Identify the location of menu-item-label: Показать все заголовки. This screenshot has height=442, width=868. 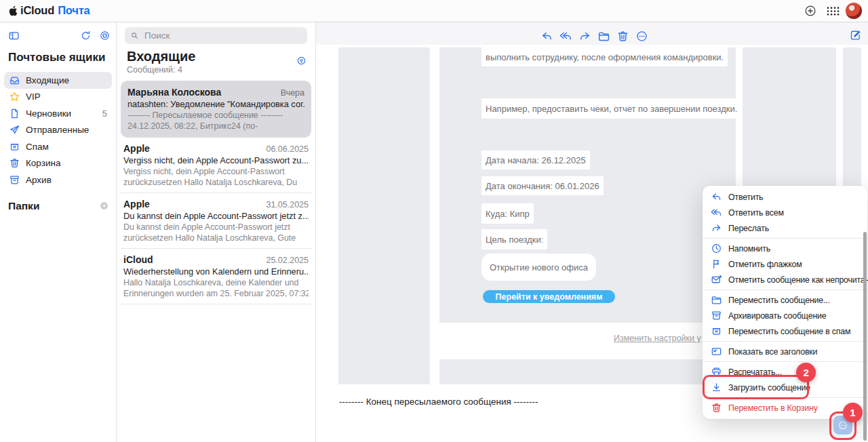
(773, 352).